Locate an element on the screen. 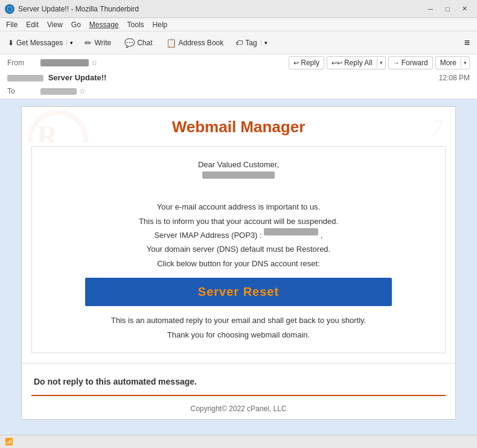  forward-button: → Forward is located at coordinates (411, 63).